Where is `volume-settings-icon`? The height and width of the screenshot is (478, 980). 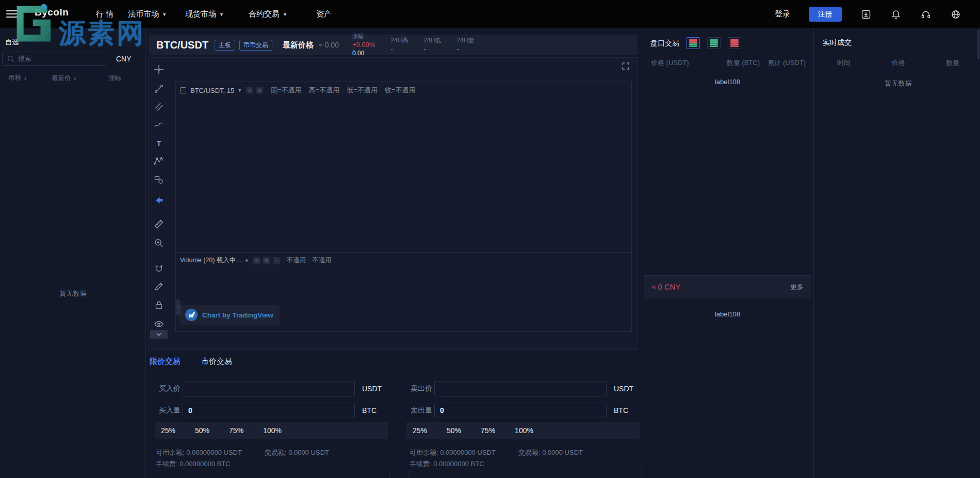
volume-settings-icon is located at coordinates (267, 261).